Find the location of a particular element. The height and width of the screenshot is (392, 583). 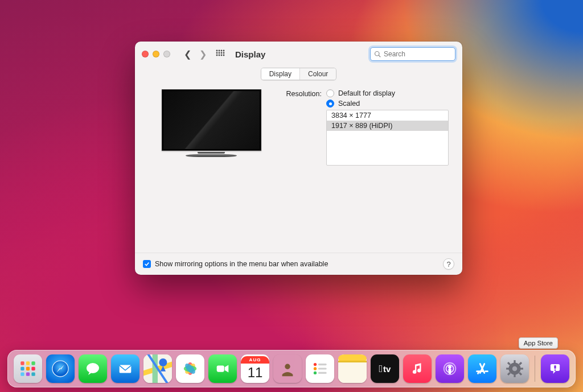

radio-default is located at coordinates (330, 93).